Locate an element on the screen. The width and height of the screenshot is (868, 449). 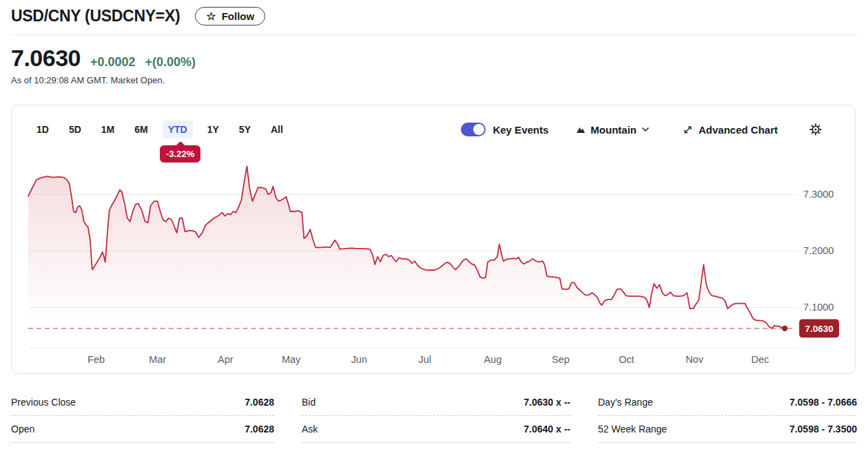
page-title: USD/CNY (USDCNY=X) is located at coordinates (95, 17).